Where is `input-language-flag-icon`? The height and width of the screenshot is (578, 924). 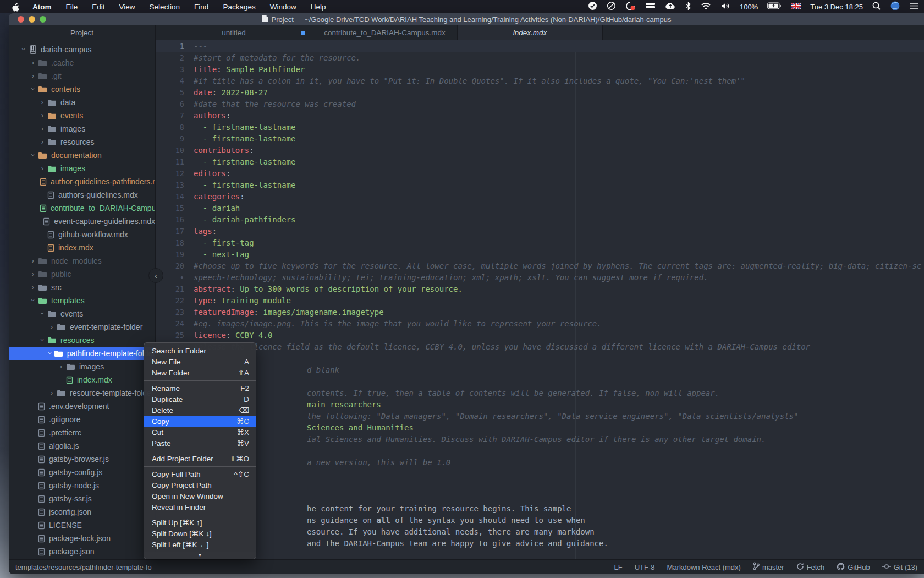
input-language-flag-icon is located at coordinates (796, 7).